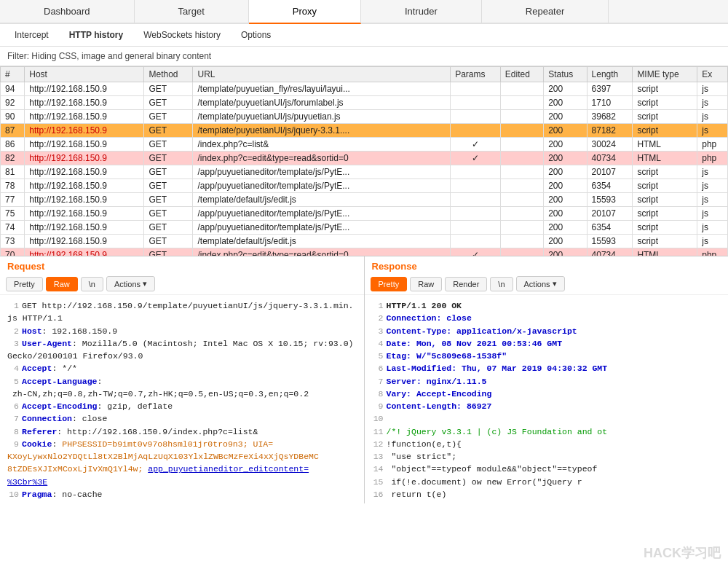 The width and height of the screenshot is (728, 569). What do you see at coordinates (182, 331) in the screenshot?
I see `request-line: 2Host: 192.168.150.9` at bounding box center [182, 331].